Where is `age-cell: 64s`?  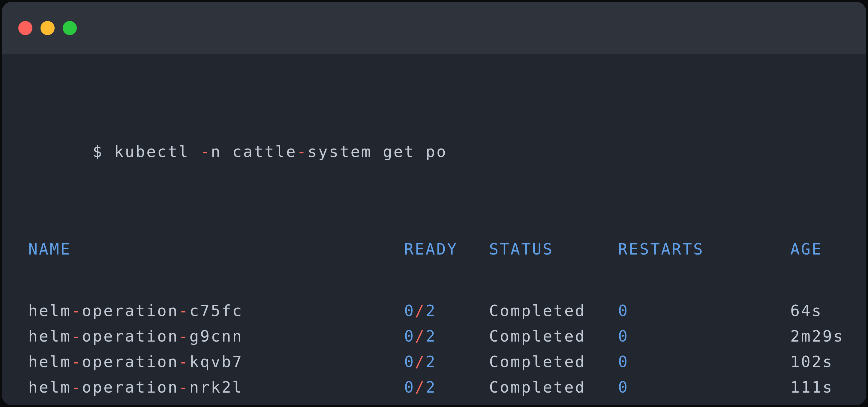 age-cell: 64s is located at coordinates (806, 311).